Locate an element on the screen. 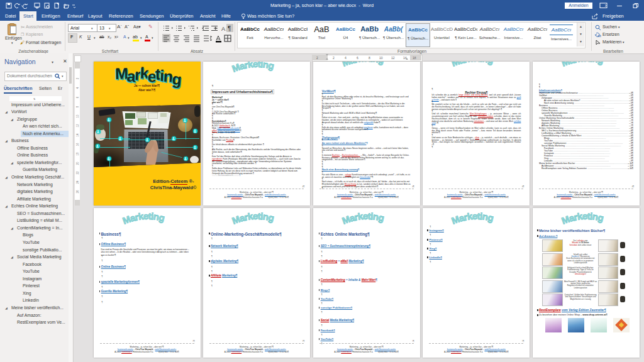 The height and width of the screenshot is (362, 644). svg-text: 26 is located at coordinates (78, 192).